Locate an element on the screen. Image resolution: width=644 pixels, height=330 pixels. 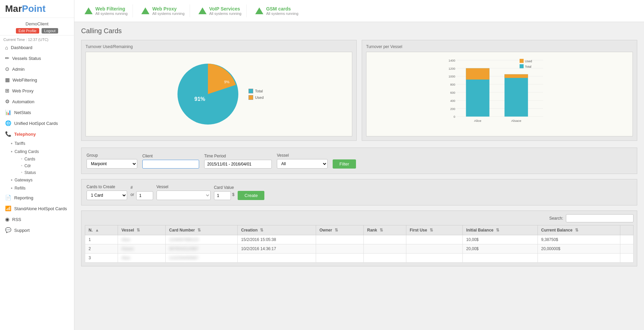
filter-group-select: Marpoint is located at coordinates (112, 164).